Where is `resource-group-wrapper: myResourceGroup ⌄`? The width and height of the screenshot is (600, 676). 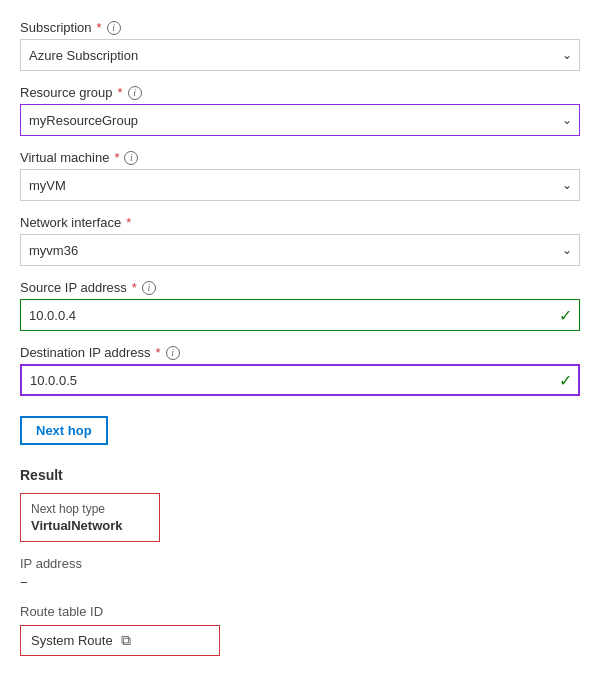
resource-group-wrapper: myResourceGroup ⌄ is located at coordinates (300, 120).